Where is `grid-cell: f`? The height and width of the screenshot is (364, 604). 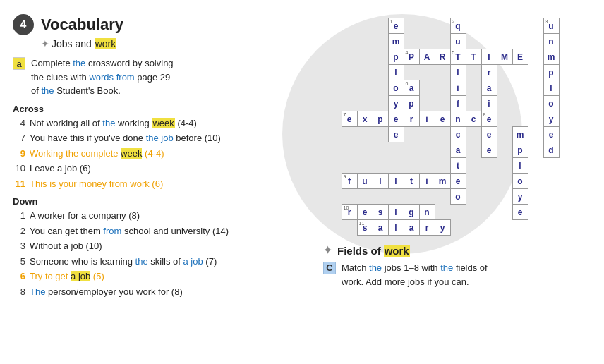
grid-cell: f is located at coordinates (458, 104).